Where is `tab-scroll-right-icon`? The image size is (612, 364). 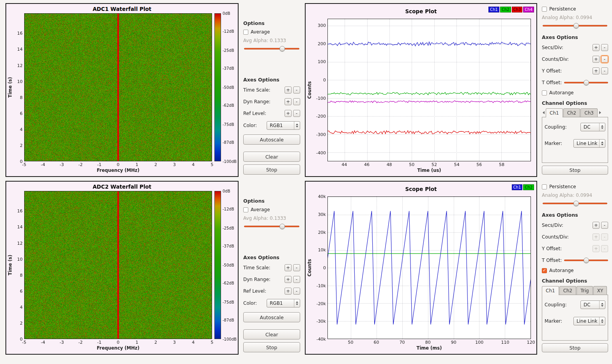
tab-scroll-right-icon is located at coordinates (600, 113).